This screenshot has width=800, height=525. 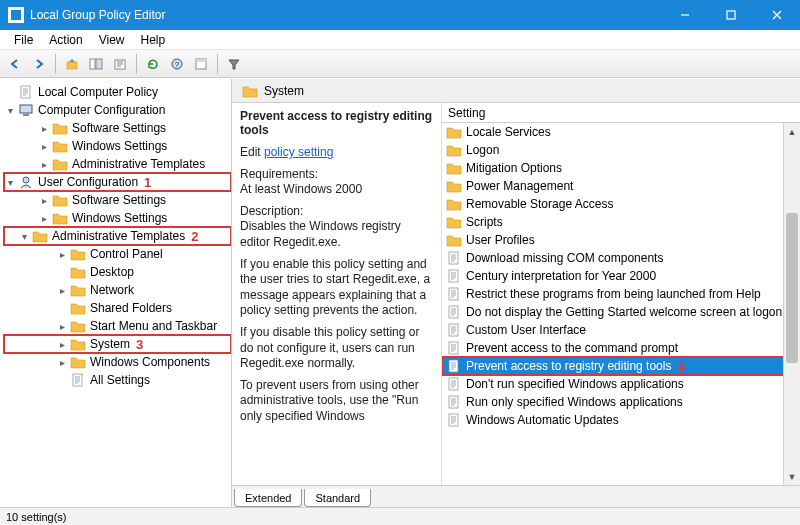 I want to click on refresh-button, so click(x=153, y=64).